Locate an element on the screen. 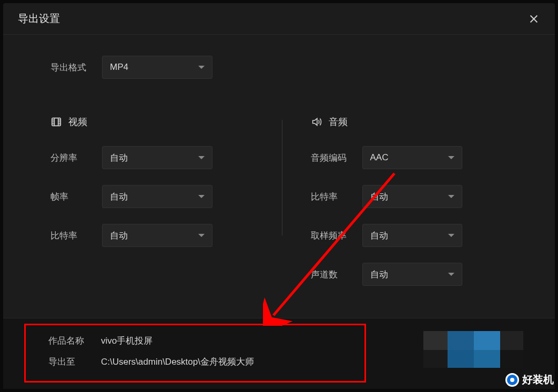 Image resolution: width=558 pixels, height=392 pixels. samplerate-value: 自动 is located at coordinates (379, 235).